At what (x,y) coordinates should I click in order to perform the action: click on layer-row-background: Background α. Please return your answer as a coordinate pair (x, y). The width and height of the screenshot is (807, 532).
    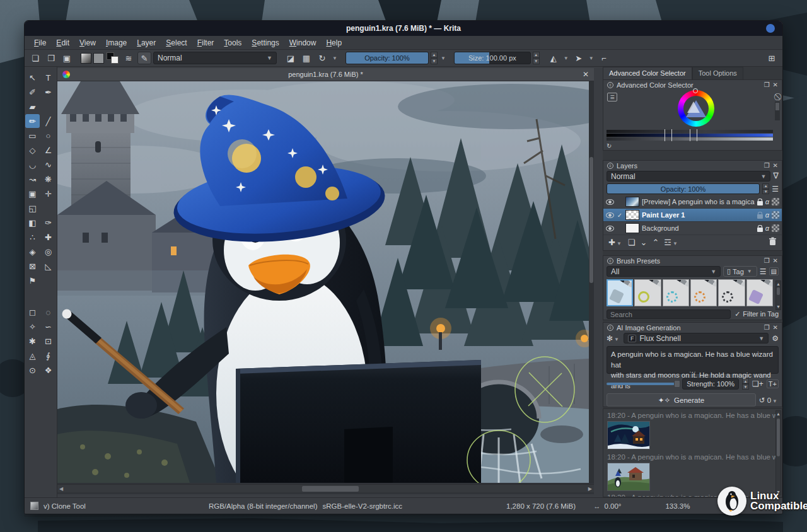
    Looking at the image, I should click on (692, 228).